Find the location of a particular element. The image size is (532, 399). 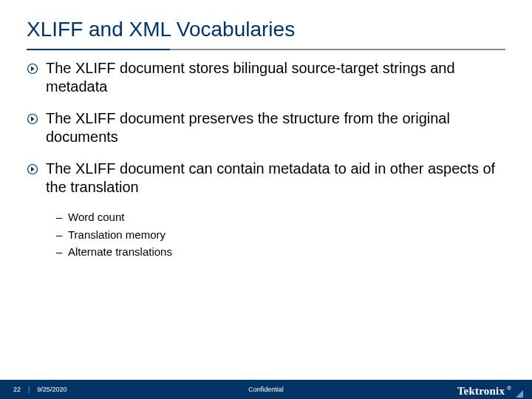

bullet-item: The XLIFF document stores bilingual sour… is located at coordinates (266, 78).